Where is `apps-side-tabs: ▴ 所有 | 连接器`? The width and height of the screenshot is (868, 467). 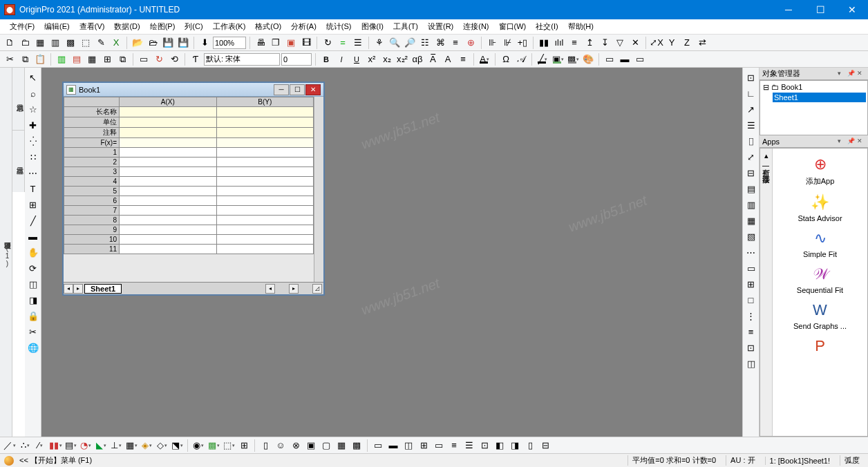
apps-side-tabs: ▴ 所有 | 连接器 is located at coordinates (766, 292).